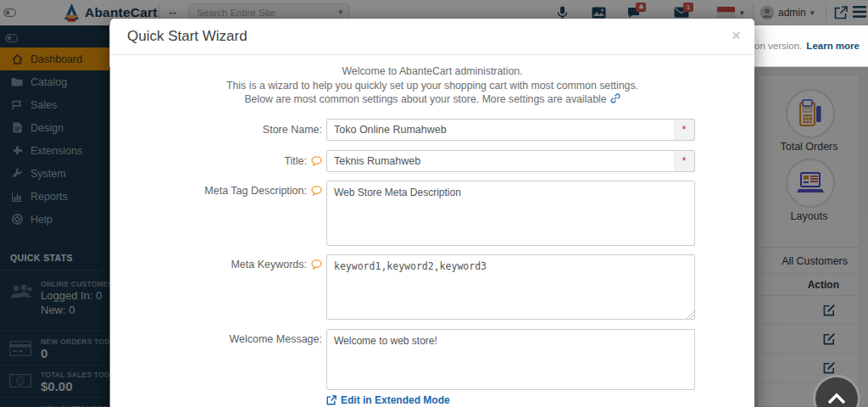  I want to click on modal-header: Quick Start Wizard ×, so click(432, 37).